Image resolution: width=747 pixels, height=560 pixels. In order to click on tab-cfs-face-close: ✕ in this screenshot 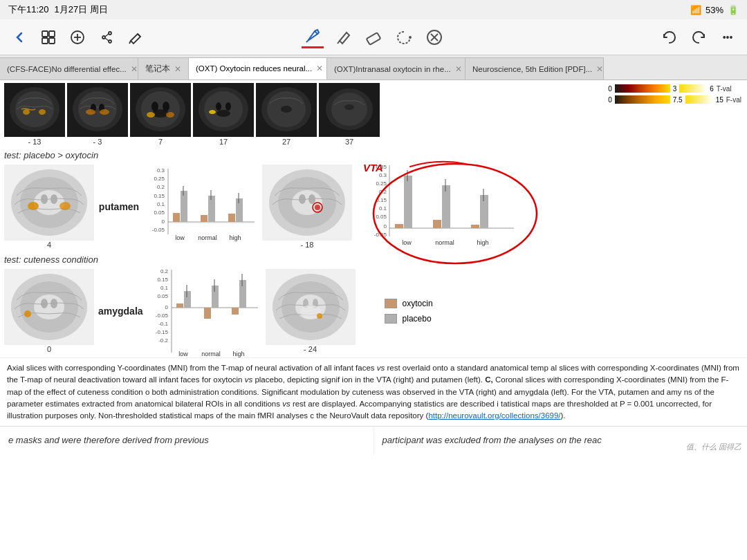, I will do `click(134, 69)`.